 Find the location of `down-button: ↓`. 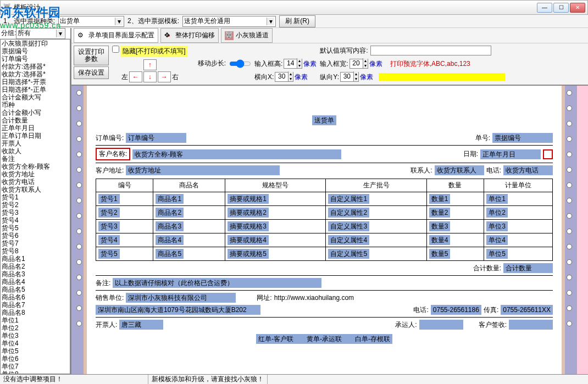

down-button: ↓ is located at coordinates (150, 77).